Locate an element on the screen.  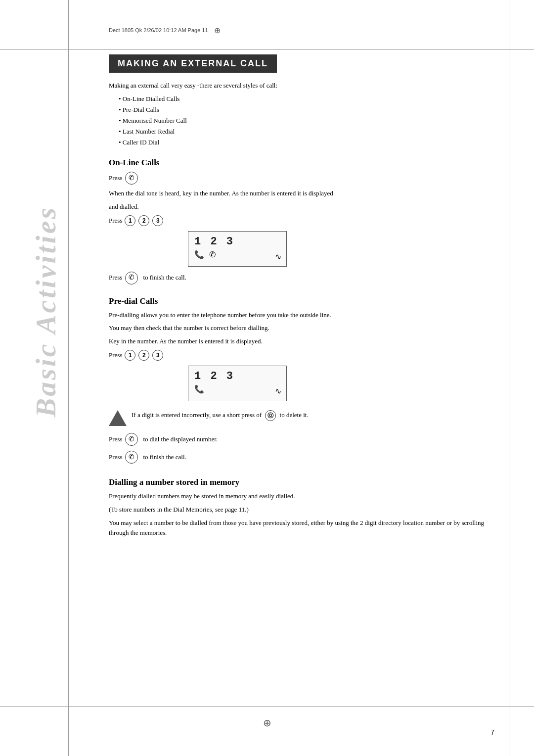
delete-btn: ⓪ is located at coordinates (270, 416).